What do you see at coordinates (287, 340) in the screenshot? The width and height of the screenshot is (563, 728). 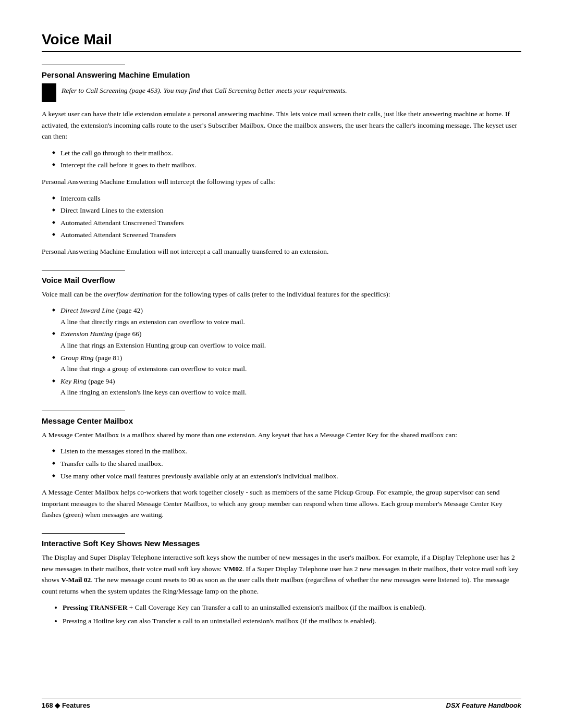 I see `overflow-item-2: Extension Hunting (page 66) A line that …` at bounding box center [287, 340].